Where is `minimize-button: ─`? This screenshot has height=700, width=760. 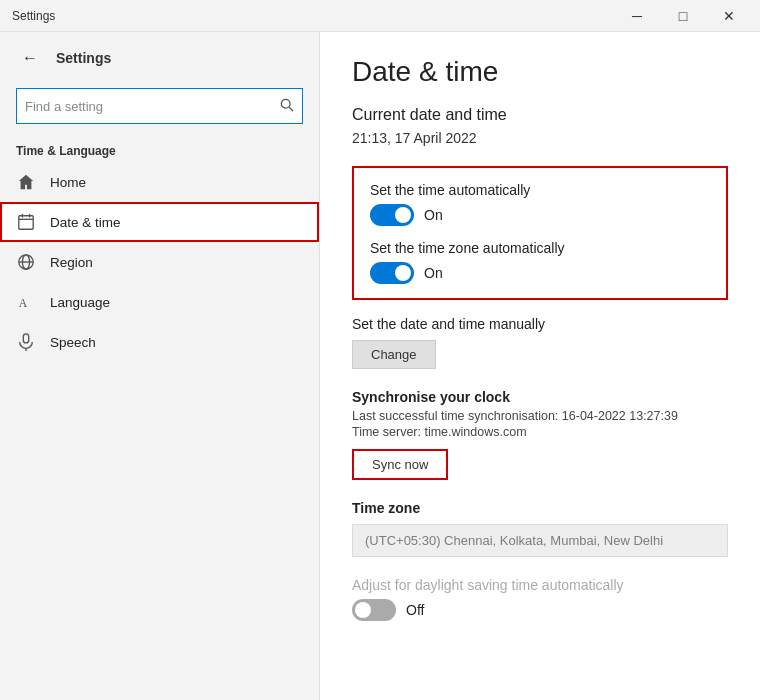 minimize-button: ─ is located at coordinates (637, 16).